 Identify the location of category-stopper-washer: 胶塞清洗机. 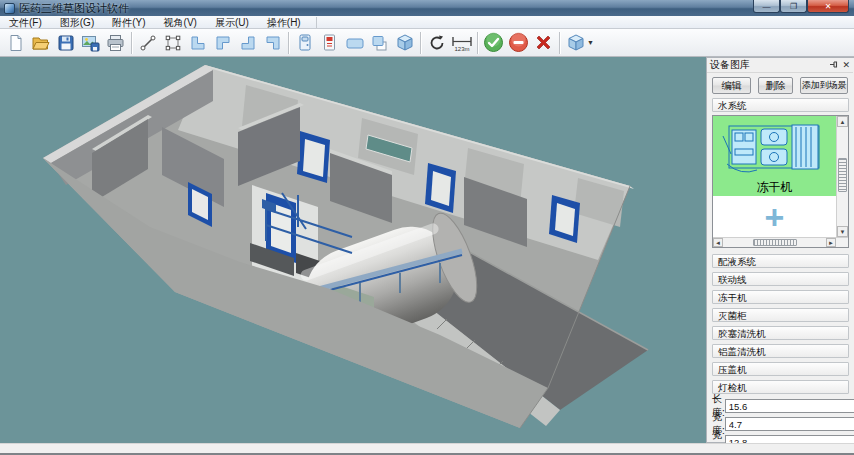
(780, 333).